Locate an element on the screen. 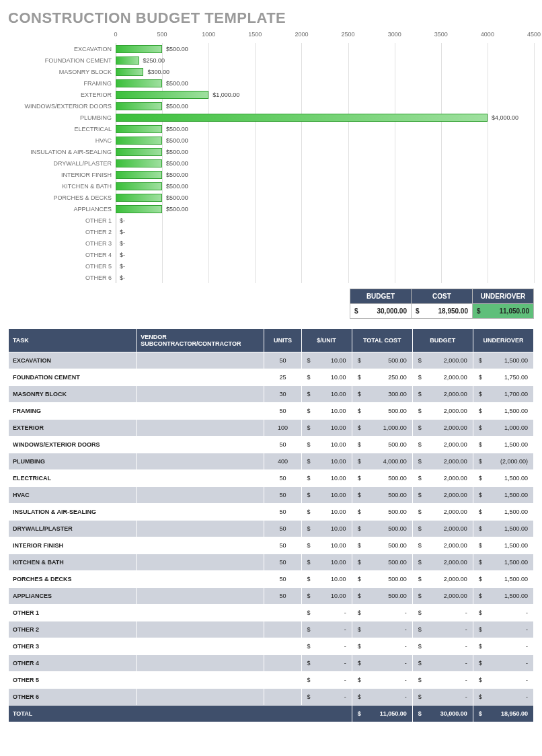 This screenshot has width=542, height=756. cell-task: PLUMBING is located at coordinates (73, 461).